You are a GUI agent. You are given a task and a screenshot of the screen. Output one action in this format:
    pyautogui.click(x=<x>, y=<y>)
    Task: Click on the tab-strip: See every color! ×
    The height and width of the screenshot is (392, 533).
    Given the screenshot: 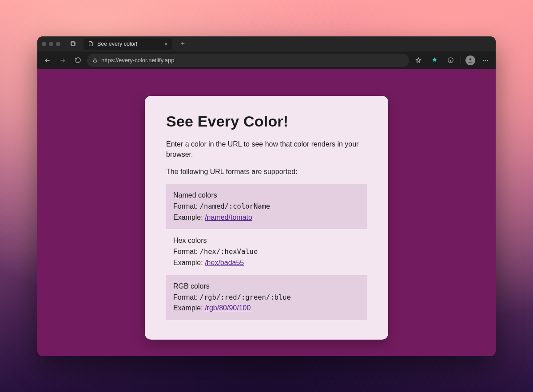 What is the action you would take?
    pyautogui.click(x=266, y=44)
    